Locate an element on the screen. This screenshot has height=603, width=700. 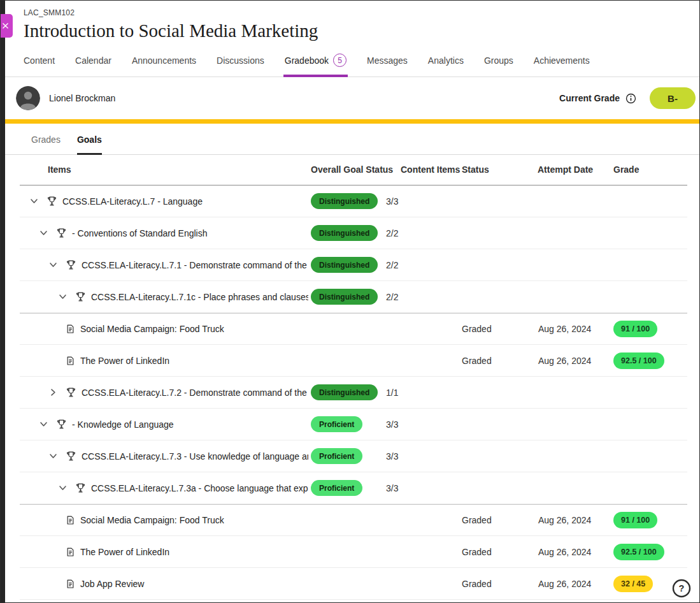
course-title: Introduction to Social Media Marketing is located at coordinates (350, 31).